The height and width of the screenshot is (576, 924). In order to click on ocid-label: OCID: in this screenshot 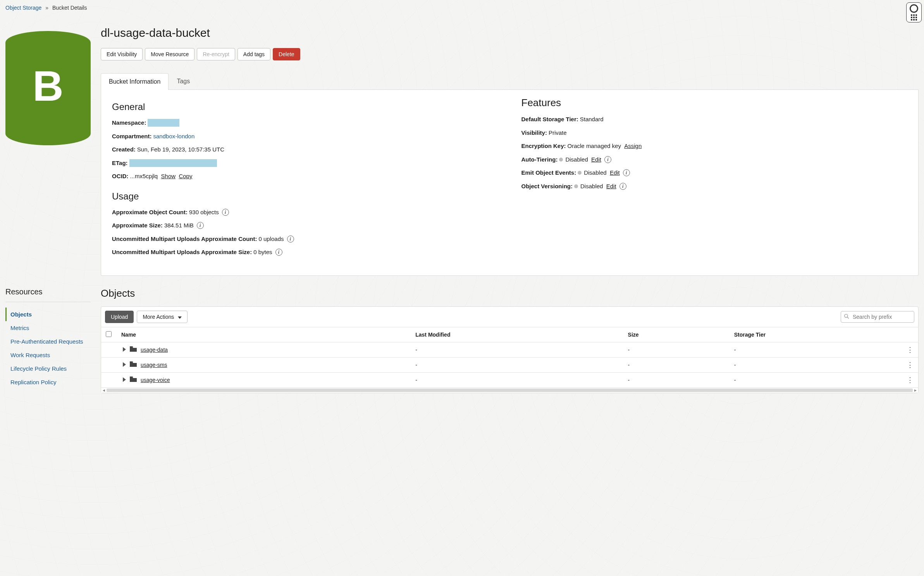, I will do `click(120, 177)`.